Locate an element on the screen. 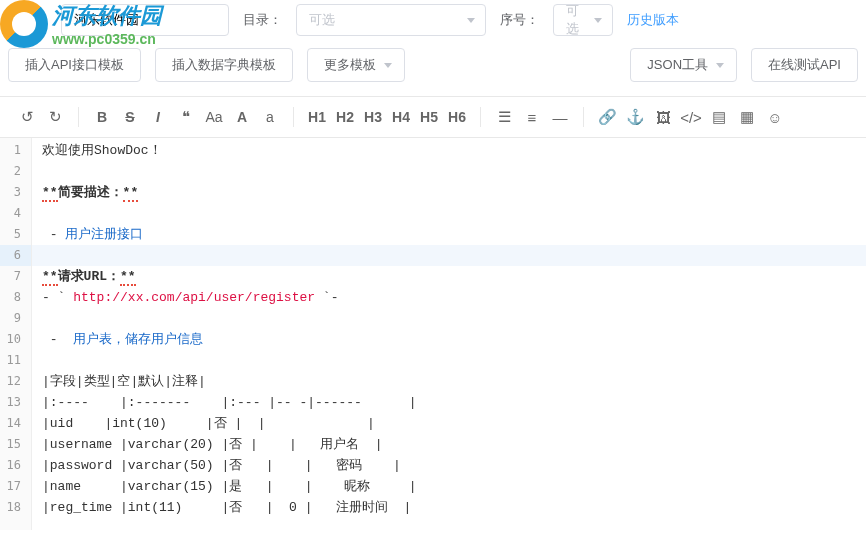  editor-toolbar: ↺ ↻ B S I ❝ Aa A a H1 H2 H3 H4 H5 H6 ☰ ≡… is located at coordinates (433, 117).